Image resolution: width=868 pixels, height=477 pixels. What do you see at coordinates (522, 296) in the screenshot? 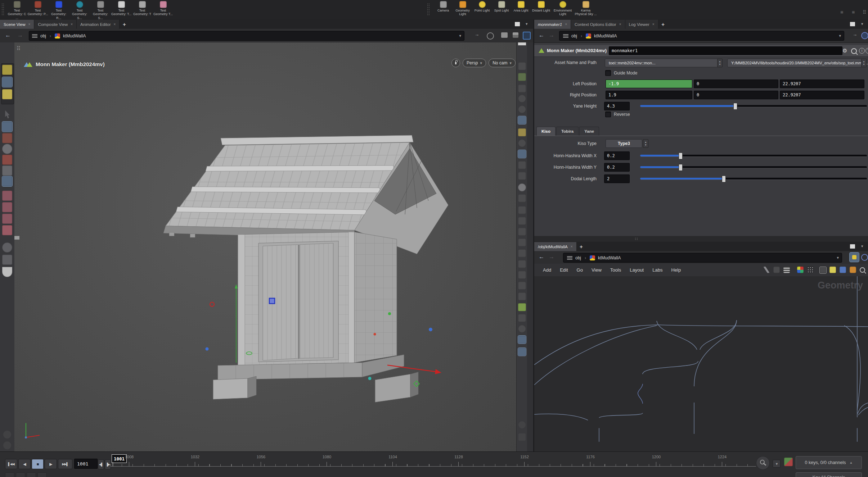
I see `layers-icon` at bounding box center [522, 296].